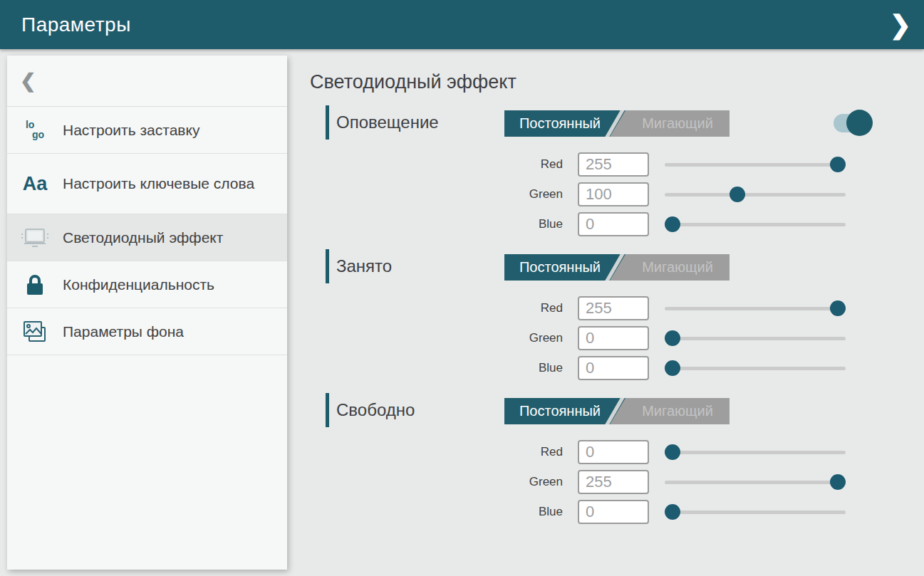 The width and height of the screenshot is (924, 576). Describe the element at coordinates (147, 332) in the screenshot. I see `sidebar-item-background: Параметры фона` at that location.